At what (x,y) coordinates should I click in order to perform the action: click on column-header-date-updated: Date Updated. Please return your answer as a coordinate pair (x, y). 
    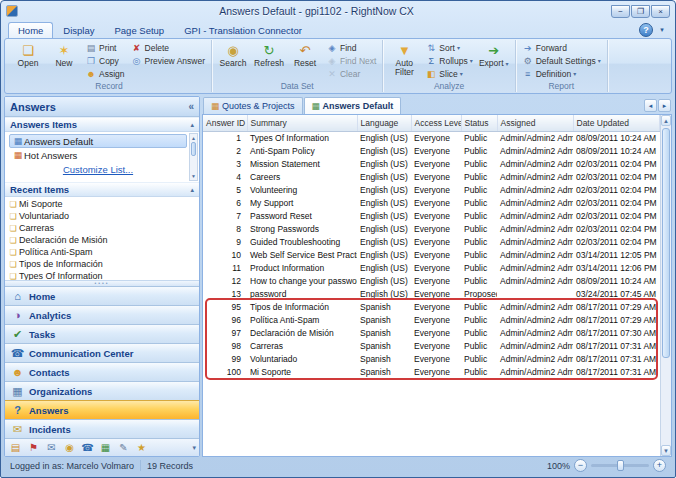
    Looking at the image, I should click on (616, 123).